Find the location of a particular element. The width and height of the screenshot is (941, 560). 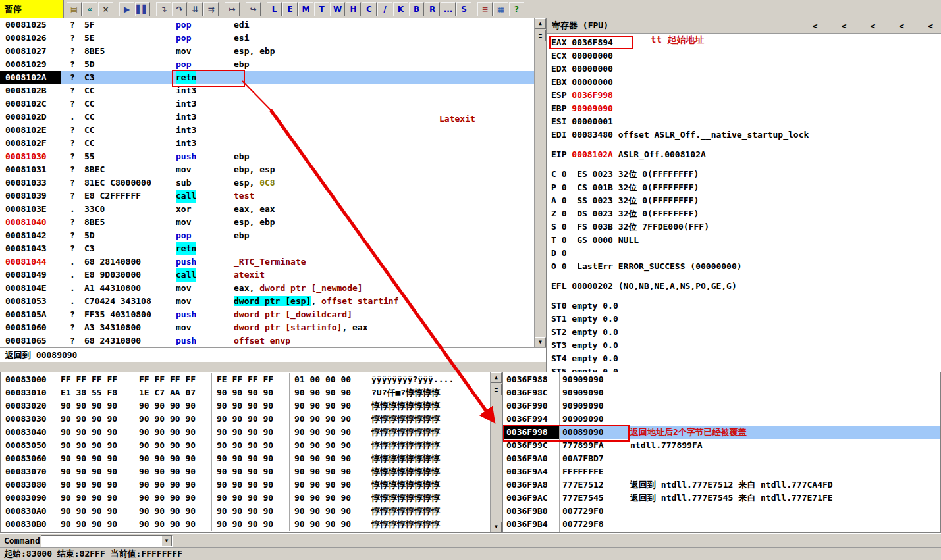

execute-till-return-button: ↦ is located at coordinates (232, 9).